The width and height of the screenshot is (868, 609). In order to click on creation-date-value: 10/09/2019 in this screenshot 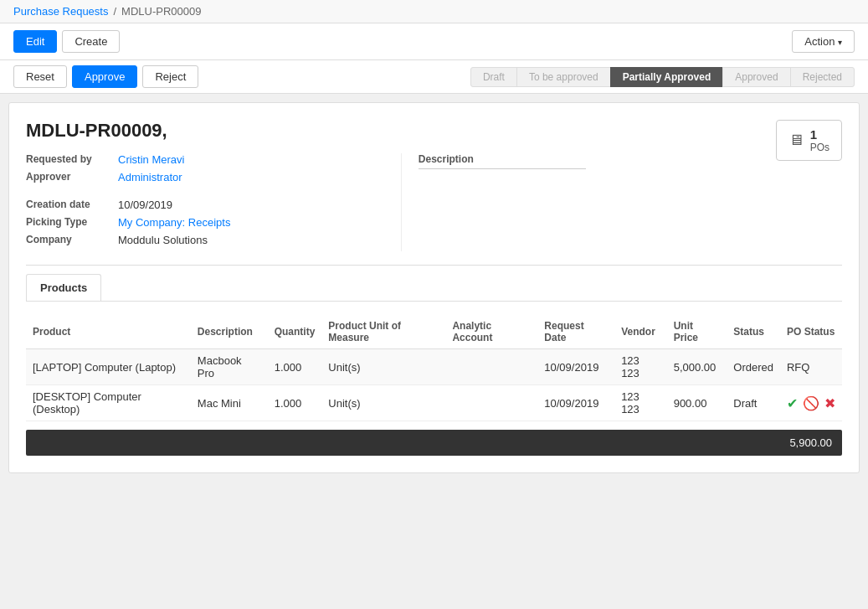, I will do `click(146, 204)`.